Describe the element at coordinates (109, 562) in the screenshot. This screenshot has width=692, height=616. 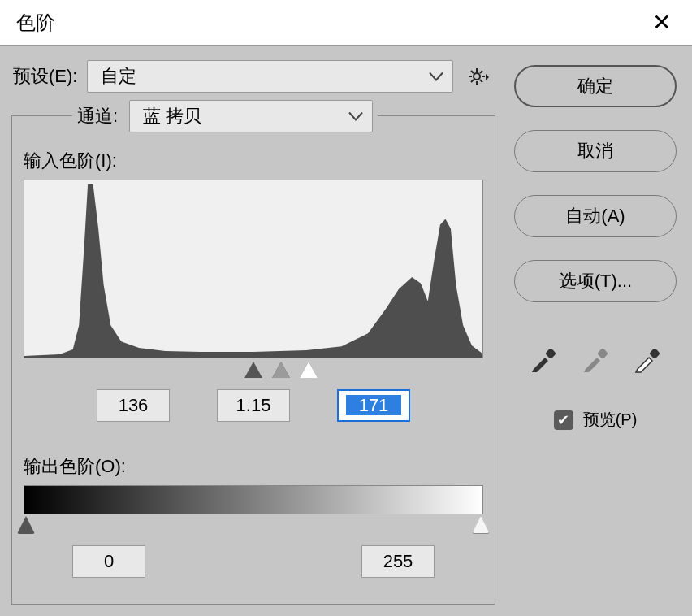
I see `output-black-field` at that location.